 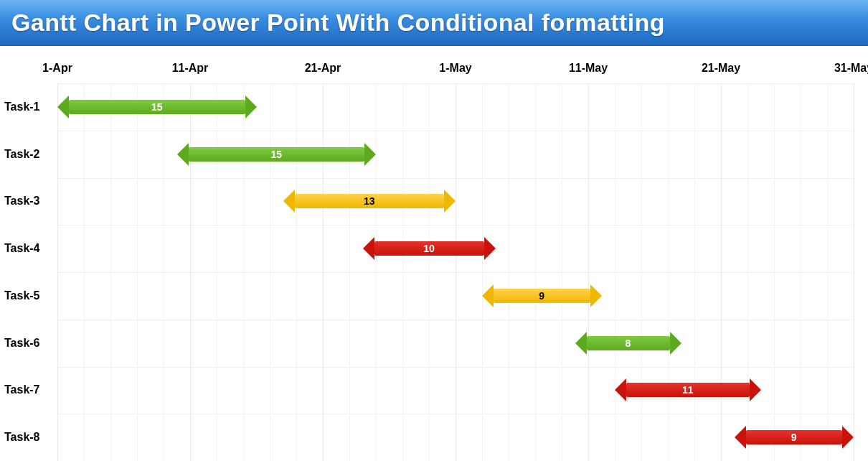 What do you see at coordinates (22, 248) in the screenshot?
I see `task-label: Task-4` at bounding box center [22, 248].